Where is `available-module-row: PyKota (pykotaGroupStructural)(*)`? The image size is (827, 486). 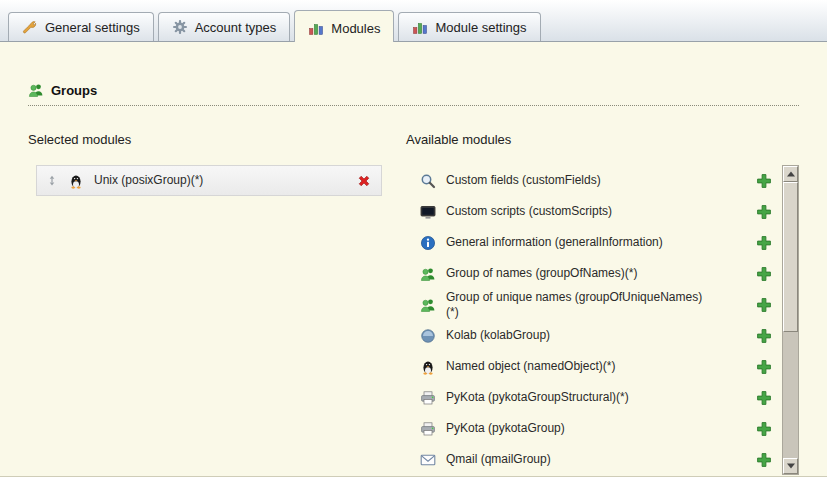 available-module-row: PyKota (pykotaGroupStructural)(*) is located at coordinates (594, 398).